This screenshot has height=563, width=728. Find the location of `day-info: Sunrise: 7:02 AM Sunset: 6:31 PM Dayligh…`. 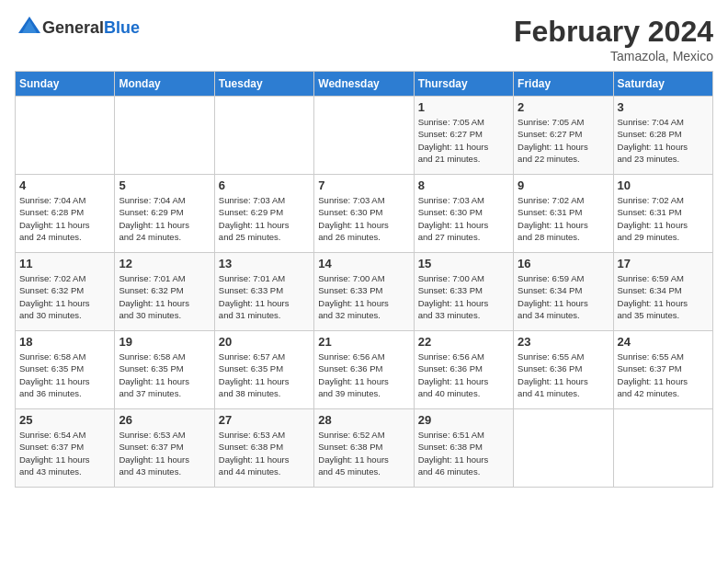

day-info: Sunrise: 7:02 AM Sunset: 6:31 PM Dayligh… is located at coordinates (664, 219).